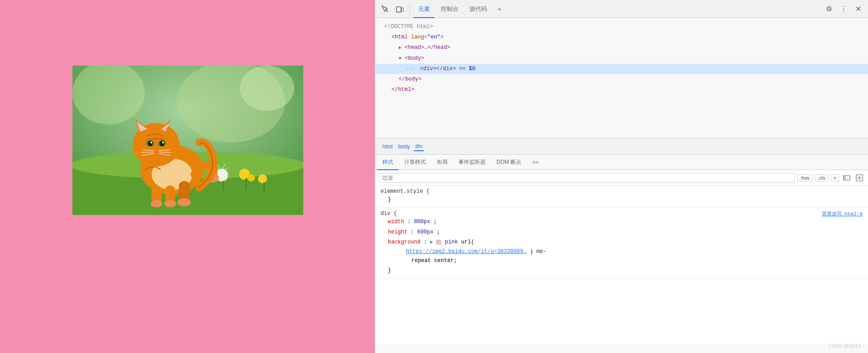 The image size is (868, 353). What do you see at coordinates (188, 140) in the screenshot?
I see `cat-display-div` at bounding box center [188, 140].